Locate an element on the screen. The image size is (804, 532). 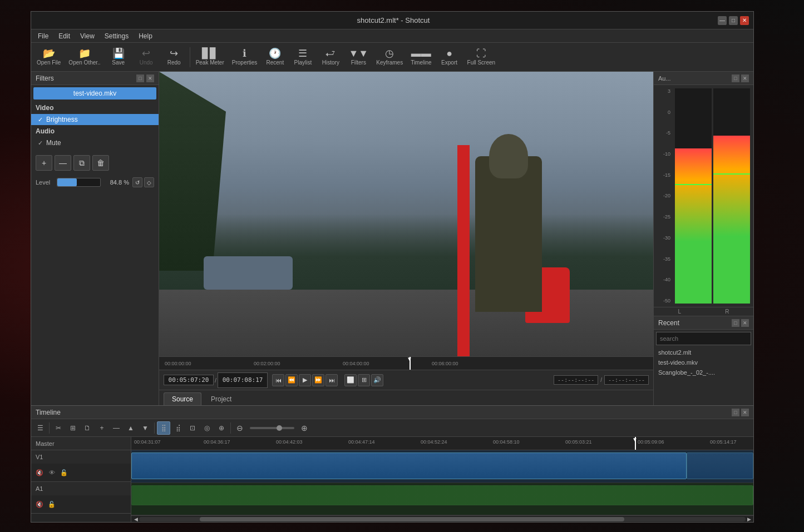
peak-meter-button: ▊▊ Peak Meter is located at coordinates (210, 57).